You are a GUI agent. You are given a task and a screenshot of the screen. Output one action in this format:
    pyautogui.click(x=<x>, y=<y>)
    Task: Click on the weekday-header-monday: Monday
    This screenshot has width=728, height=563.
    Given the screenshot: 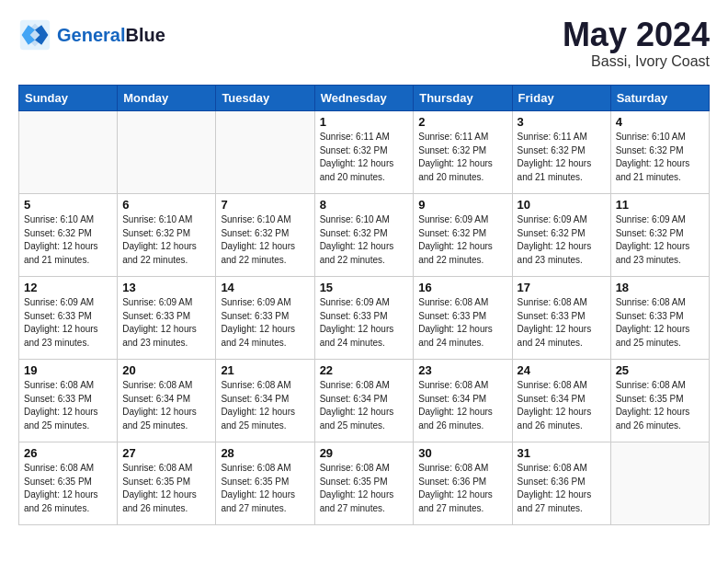 What is the action you would take?
    pyautogui.click(x=167, y=98)
    